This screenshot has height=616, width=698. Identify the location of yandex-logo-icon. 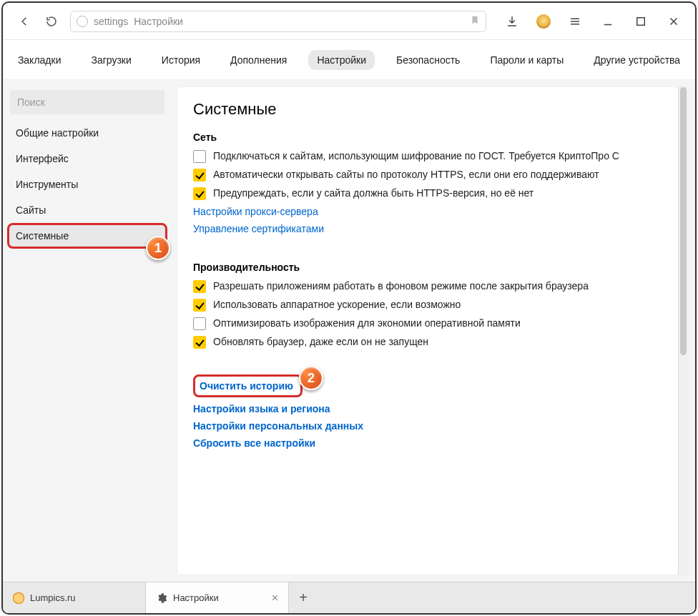
(82, 21).